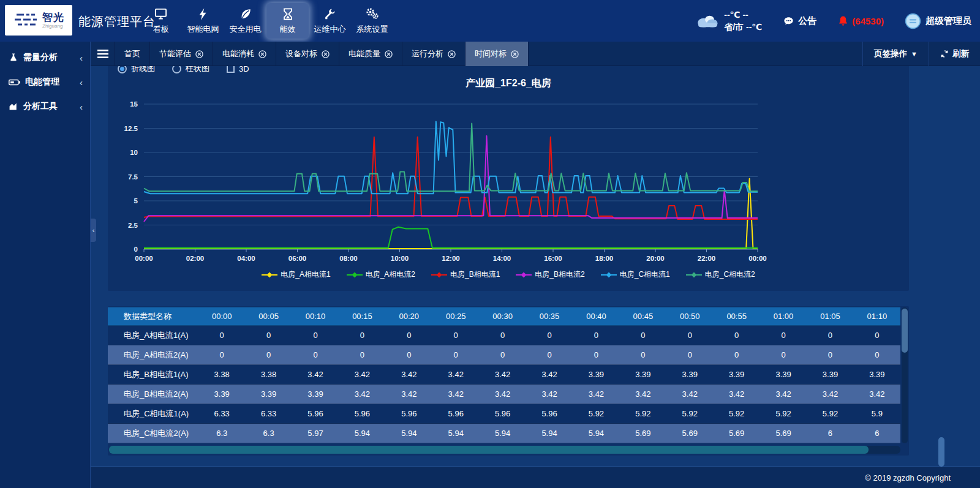 The width and height of the screenshot is (980, 488). Describe the element at coordinates (560, 274) in the screenshot. I see `legend-label: 电房_B相电流2` at that location.